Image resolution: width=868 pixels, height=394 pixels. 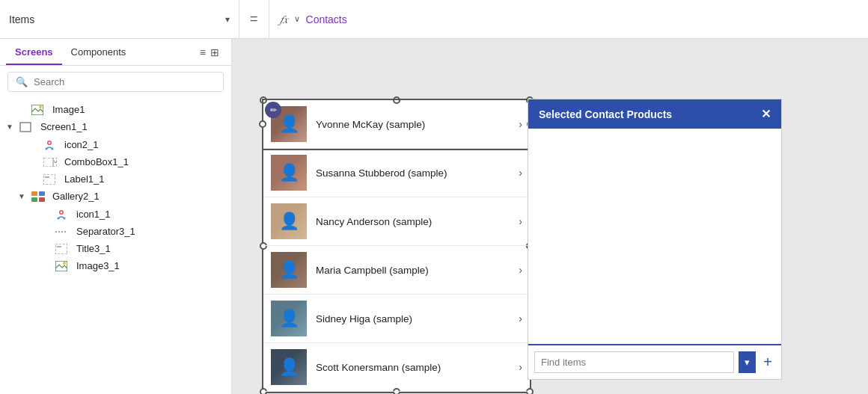 I want to click on close-button: ✕, so click(x=766, y=114).